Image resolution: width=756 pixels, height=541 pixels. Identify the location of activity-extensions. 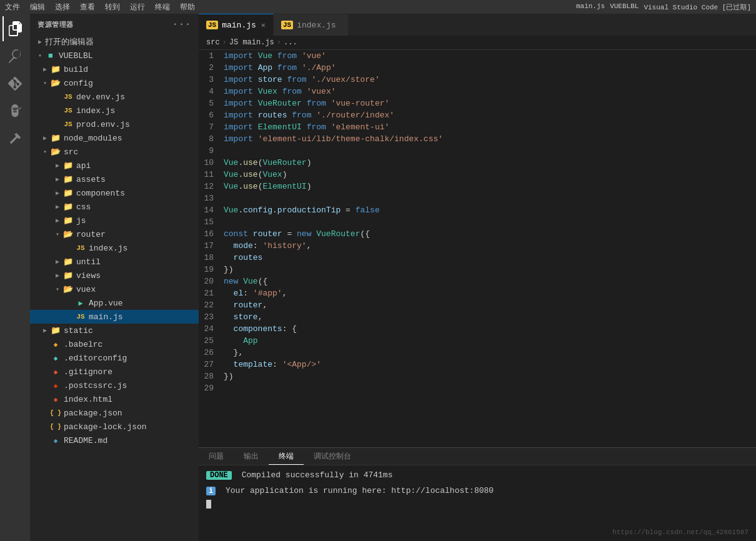
(15, 139).